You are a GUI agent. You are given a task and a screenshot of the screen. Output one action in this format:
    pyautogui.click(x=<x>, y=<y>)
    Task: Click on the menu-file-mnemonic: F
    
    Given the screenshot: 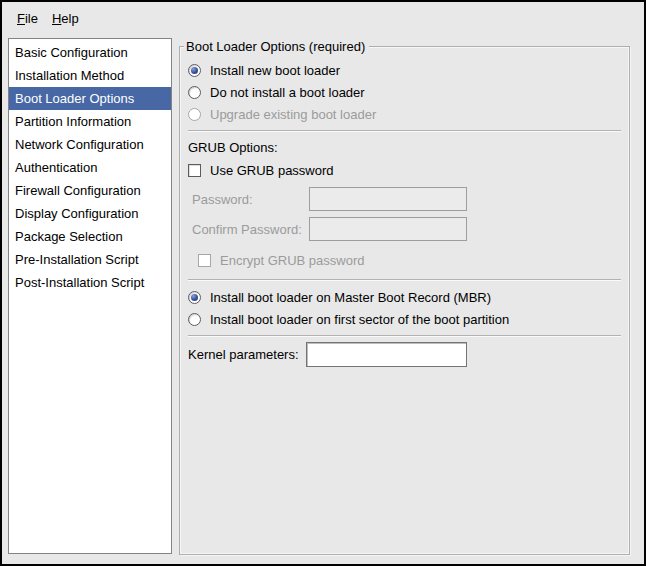 What is the action you would take?
    pyautogui.click(x=21, y=18)
    